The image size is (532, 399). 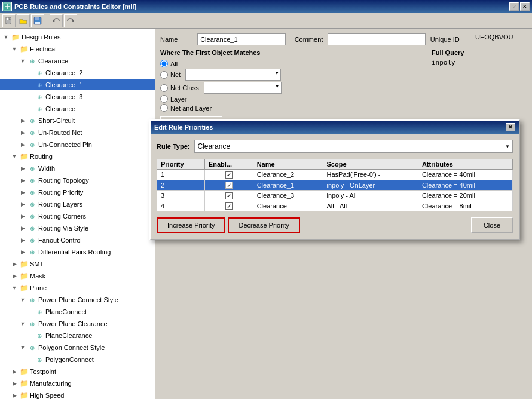 What do you see at coordinates (335, 185) in the screenshot?
I see `table-row: 2 Clearance_1 inpoly - OnLayer Clearance…` at bounding box center [335, 185].